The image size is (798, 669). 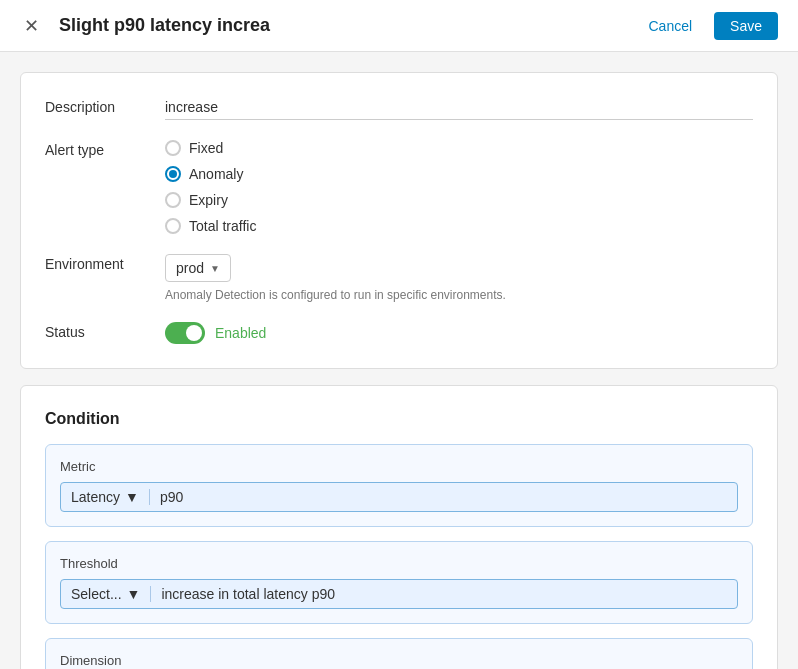 I want to click on radio-fixed: Fixed, so click(x=459, y=148).